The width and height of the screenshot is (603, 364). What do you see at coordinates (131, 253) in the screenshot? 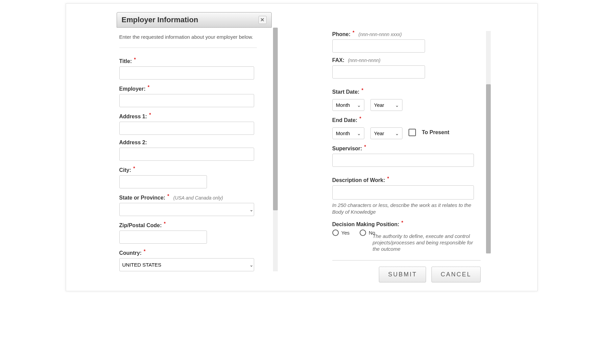
I see `country-label: Country:` at bounding box center [131, 253].